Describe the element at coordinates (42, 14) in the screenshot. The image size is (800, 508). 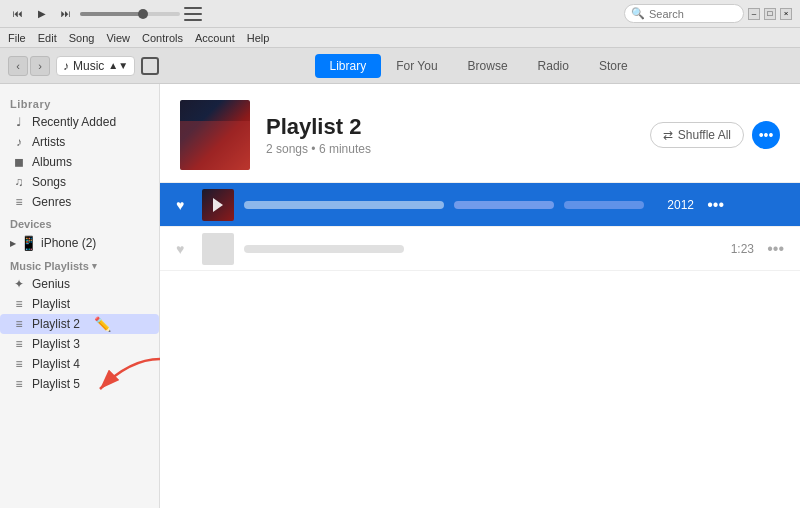
I see `play-button: ▶` at that location.